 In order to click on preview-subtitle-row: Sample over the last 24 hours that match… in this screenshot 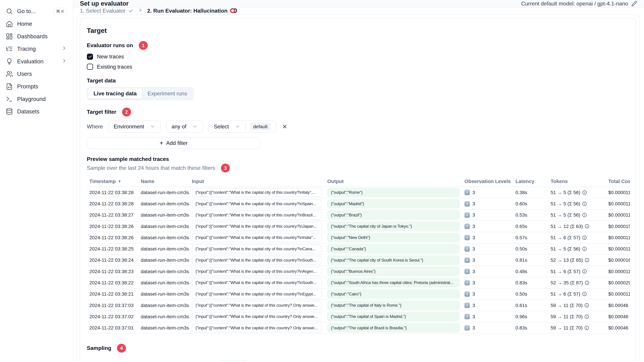, I will do `click(358, 168)`.